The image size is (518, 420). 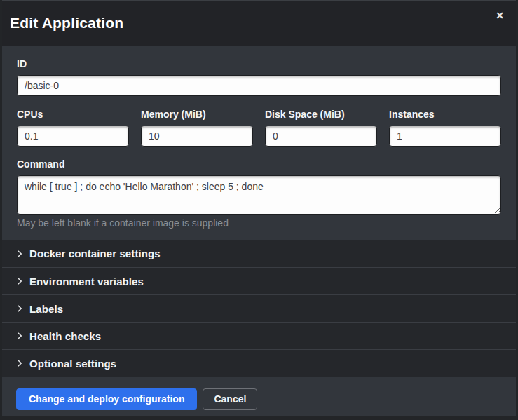 What do you see at coordinates (321, 115) in the screenshot?
I see `disk-label: Disk Space (MiB)` at bounding box center [321, 115].